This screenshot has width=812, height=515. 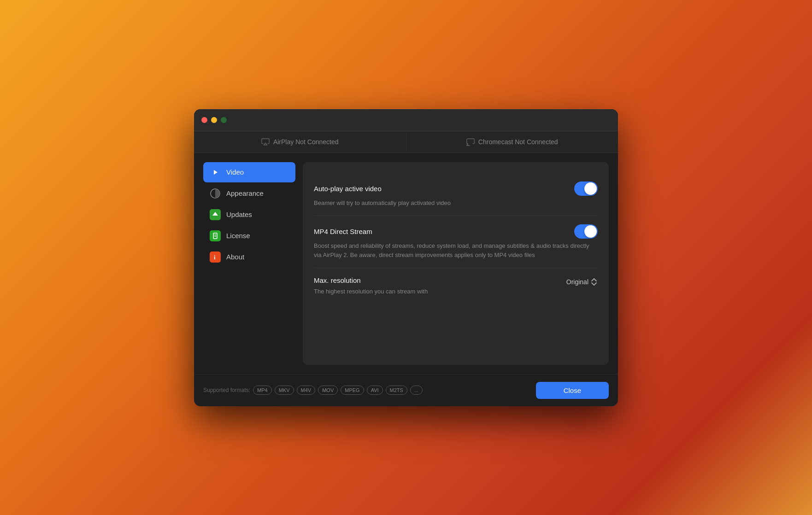 What do you see at coordinates (375, 390) in the screenshot?
I see `format-avi: AVI` at bounding box center [375, 390].